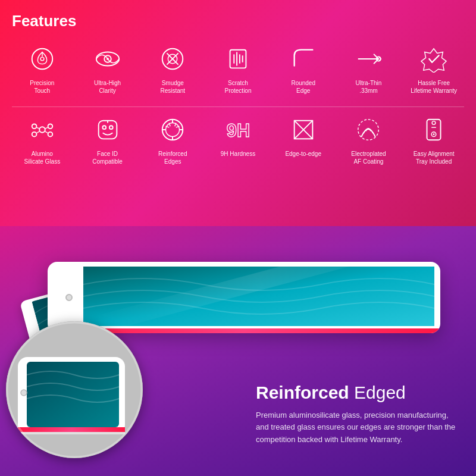 The width and height of the screenshot is (476, 476). What do you see at coordinates (369, 68) in the screenshot?
I see `feature-ultra-thin: Ultra-Thin.33mm` at bounding box center [369, 68].